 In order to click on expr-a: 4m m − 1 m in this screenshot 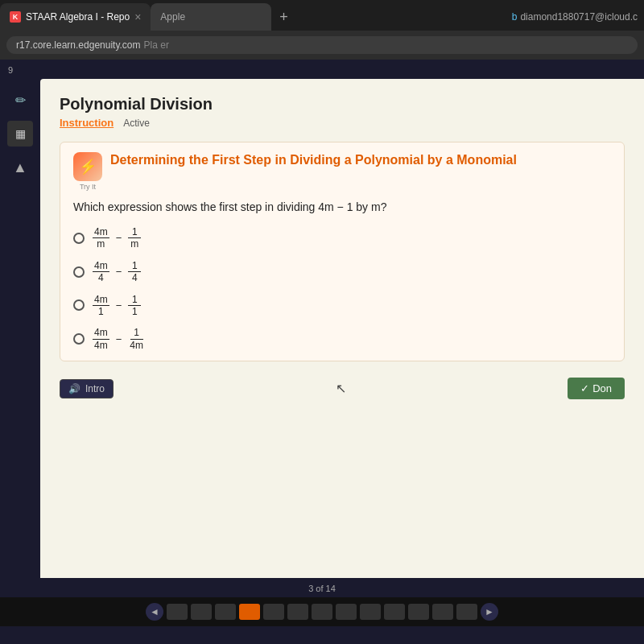, I will do `click(117, 238)`.